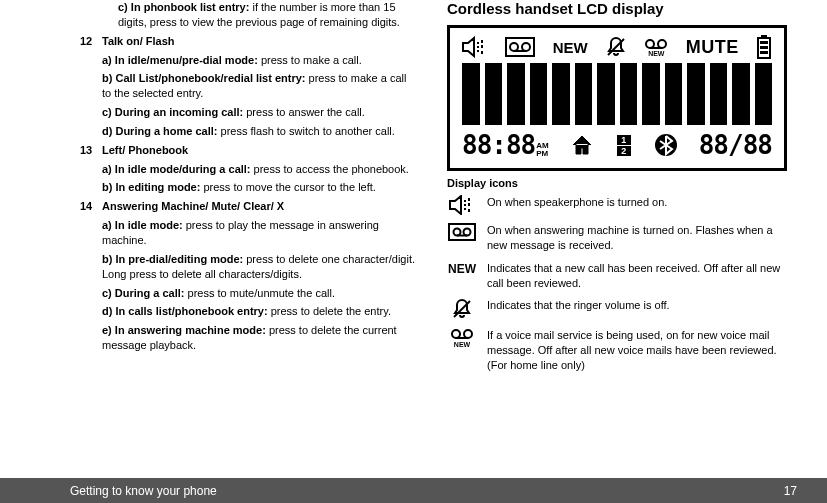  Describe the element at coordinates (180, 60) in the screenshot. I see `item-12a-label: a) In idle/menu/pre-dial mode:` at that location.